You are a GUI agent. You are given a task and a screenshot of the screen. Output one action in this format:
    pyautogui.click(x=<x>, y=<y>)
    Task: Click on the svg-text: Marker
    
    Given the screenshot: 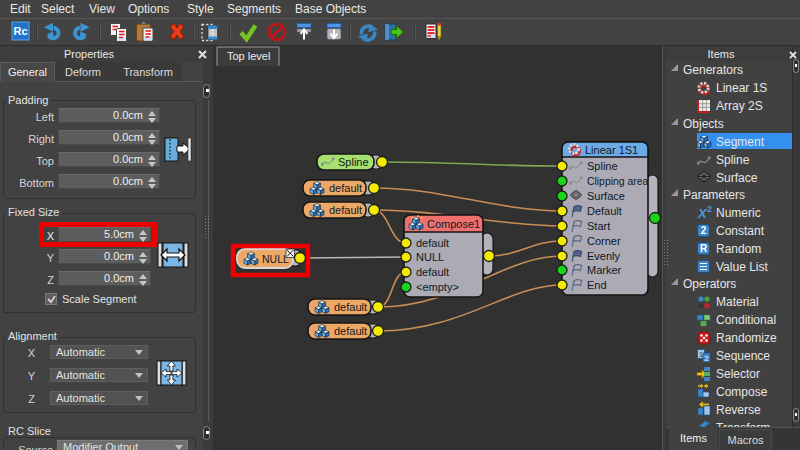 What is the action you would take?
    pyautogui.click(x=604, y=270)
    